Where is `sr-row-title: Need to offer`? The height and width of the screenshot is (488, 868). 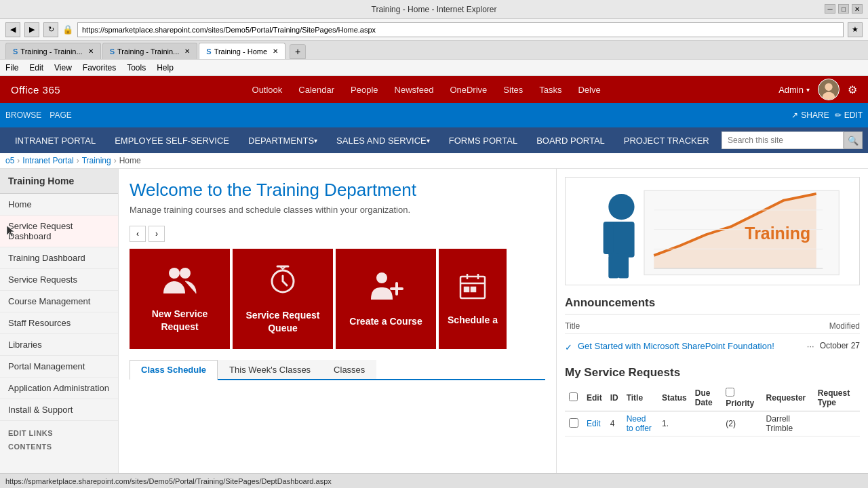
sr-row-title: Need to offer is located at coordinates (640, 424).